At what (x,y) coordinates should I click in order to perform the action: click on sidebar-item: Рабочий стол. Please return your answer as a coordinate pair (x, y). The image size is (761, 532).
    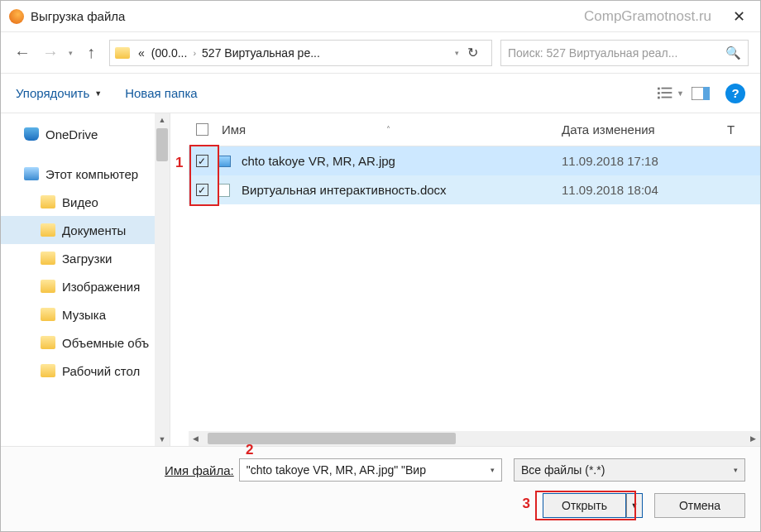
    Looking at the image, I should click on (85, 371).